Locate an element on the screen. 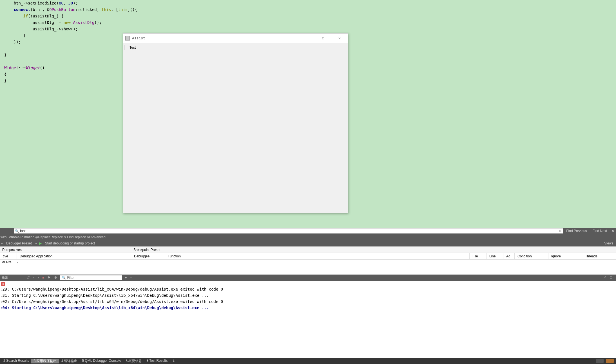 This screenshot has height=364, width=616. prev-icon: ‹ is located at coordinates (34, 278).